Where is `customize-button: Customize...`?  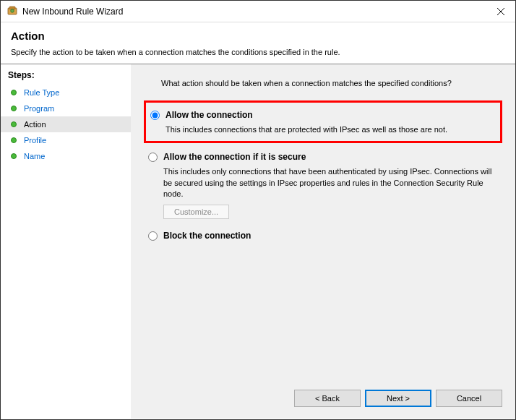
customize-button: Customize... is located at coordinates (197, 212).